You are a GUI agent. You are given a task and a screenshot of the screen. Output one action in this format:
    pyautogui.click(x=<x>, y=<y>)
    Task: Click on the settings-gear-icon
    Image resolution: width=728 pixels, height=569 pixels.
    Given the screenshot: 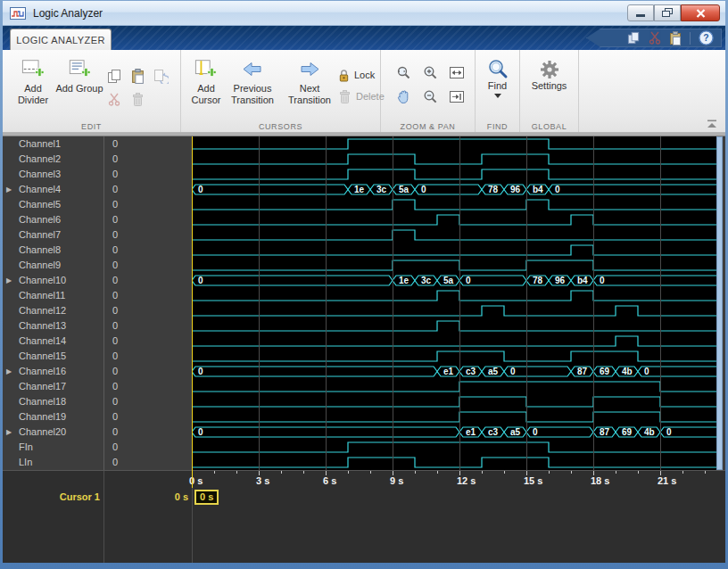 What is the action you would take?
    pyautogui.click(x=550, y=70)
    